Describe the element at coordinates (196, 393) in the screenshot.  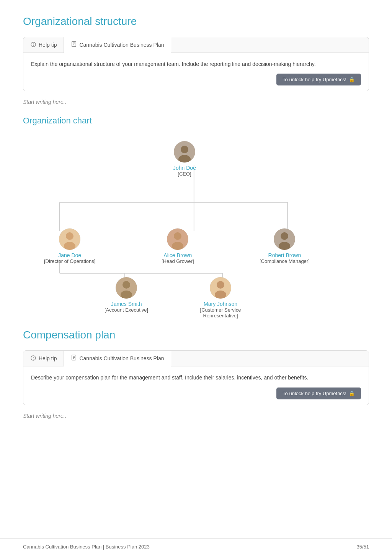
I see `unlock-btn-container-2: To unlock help try Upmetrics! 🔒` at that location.